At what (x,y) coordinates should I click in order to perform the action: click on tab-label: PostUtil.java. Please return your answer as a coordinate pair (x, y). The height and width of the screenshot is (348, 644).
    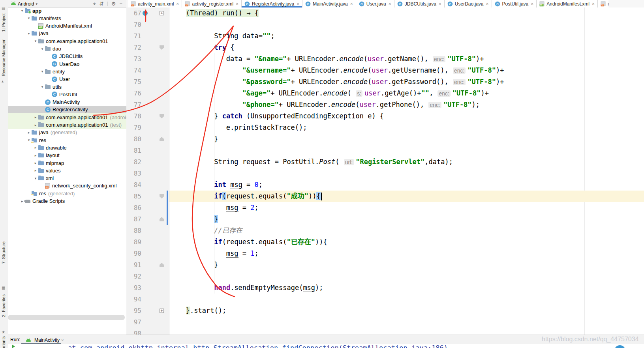
    Looking at the image, I should click on (516, 4).